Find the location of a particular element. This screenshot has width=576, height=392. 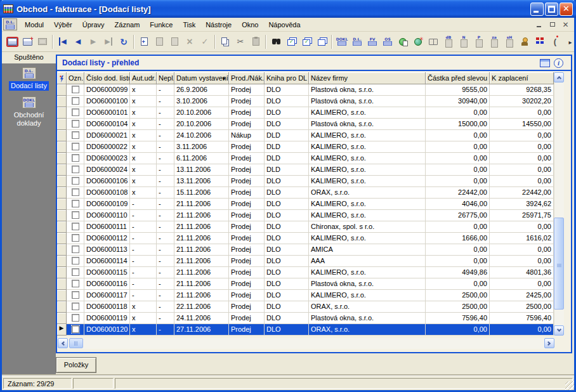

table-row: DD06000021x-24.10.2006NákupDLDKALIMERO, … is located at coordinates (306, 136).